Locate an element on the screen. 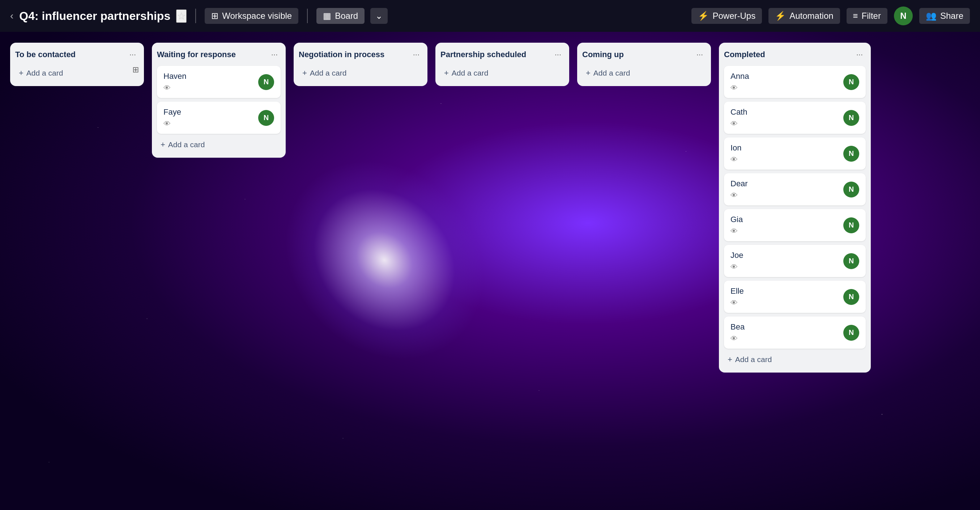  add-card-negotiation: + Add a card is located at coordinates (361, 73).